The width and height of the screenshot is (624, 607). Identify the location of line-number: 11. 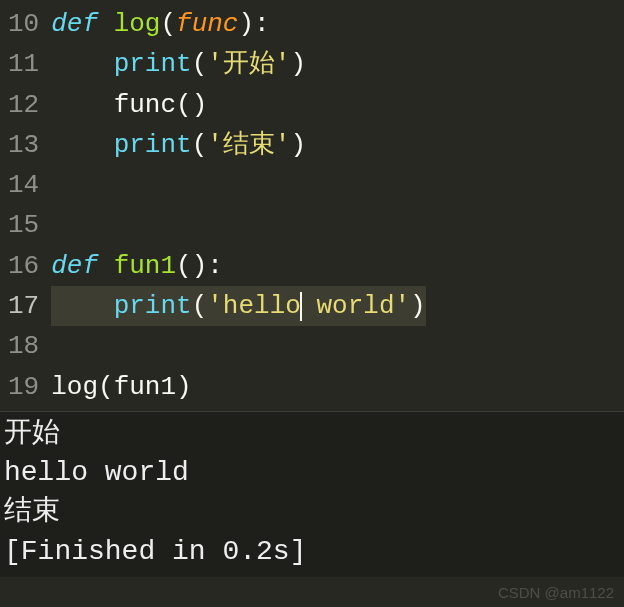
(24, 64).